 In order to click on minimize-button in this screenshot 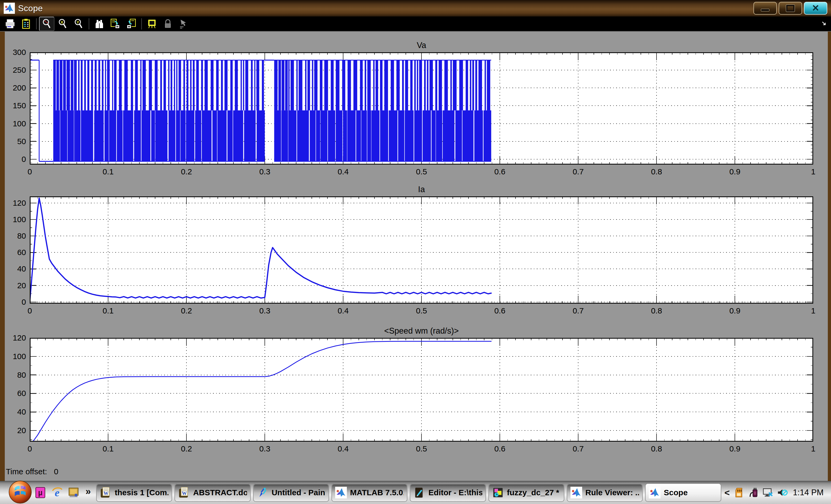, I will do `click(765, 8)`.